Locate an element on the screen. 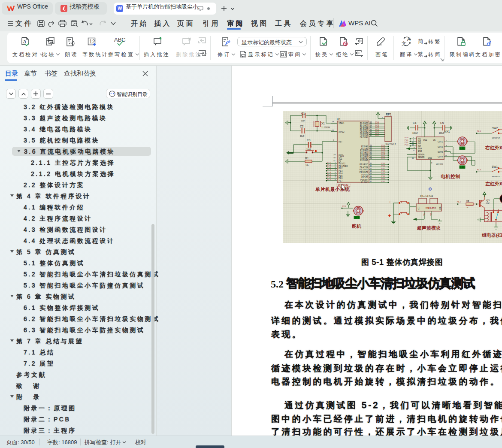  svg-text: IN1 is located at coordinates (420, 139).